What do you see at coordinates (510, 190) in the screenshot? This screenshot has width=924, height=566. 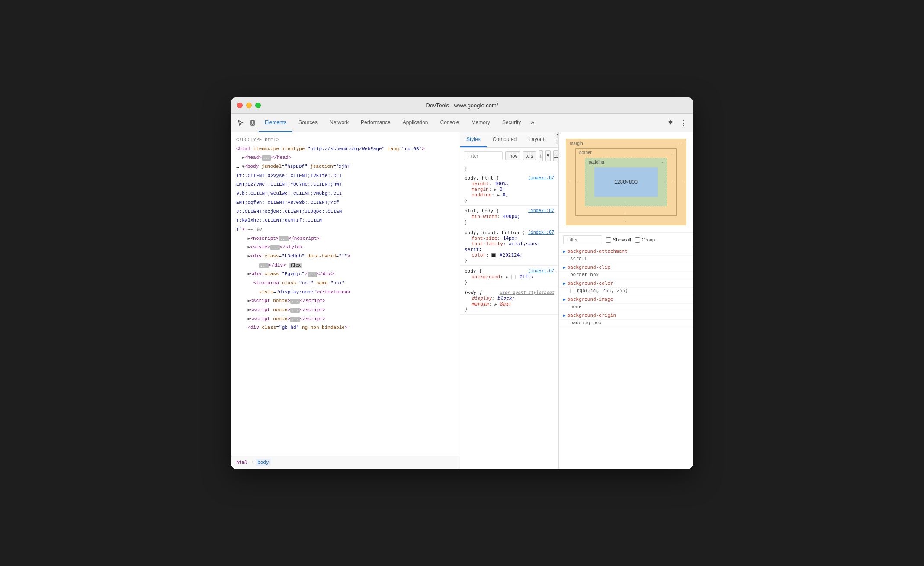 I see `css-property: margin: ▶ 0;` at bounding box center [510, 190].